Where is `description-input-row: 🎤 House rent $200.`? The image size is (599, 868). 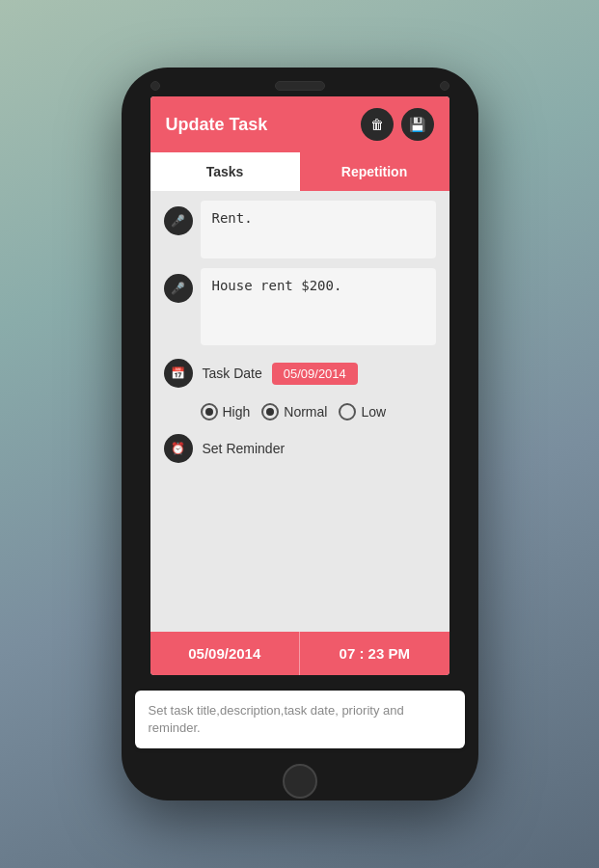
description-input-row: 🎤 House rent $200. is located at coordinates (300, 307).